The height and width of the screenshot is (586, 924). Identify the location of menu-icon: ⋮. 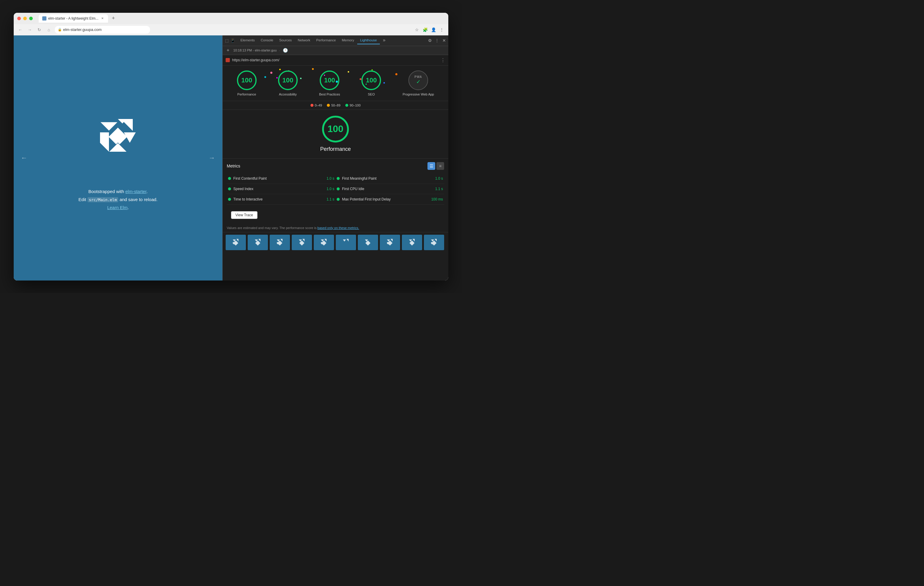
(442, 30).